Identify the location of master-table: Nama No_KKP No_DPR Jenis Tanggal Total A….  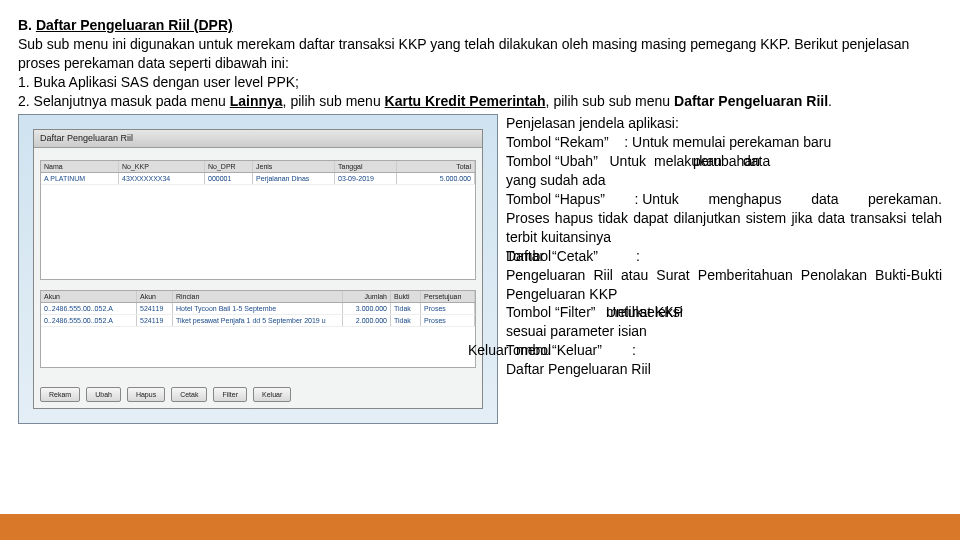
(258, 220).